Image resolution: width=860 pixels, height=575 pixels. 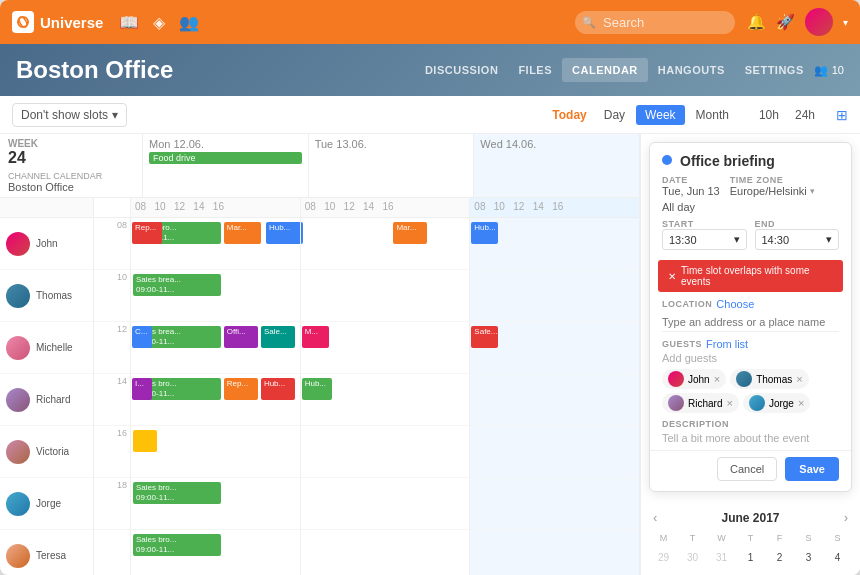 What do you see at coordinates (386, 348) in the screenshot?
I see `tue-michelle-slot: M...` at bounding box center [386, 348].